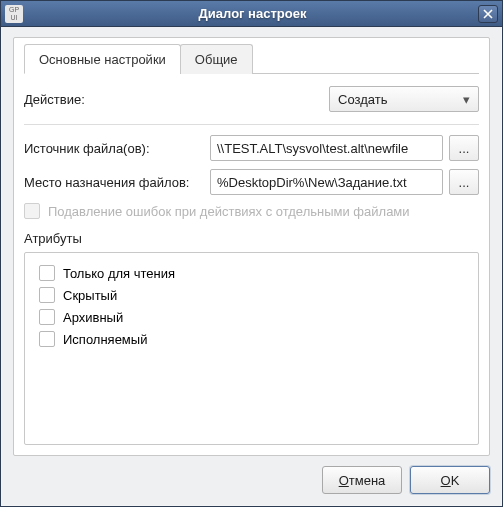  I want to click on dest-row: Место назначения файлов: ..., so click(252, 182).